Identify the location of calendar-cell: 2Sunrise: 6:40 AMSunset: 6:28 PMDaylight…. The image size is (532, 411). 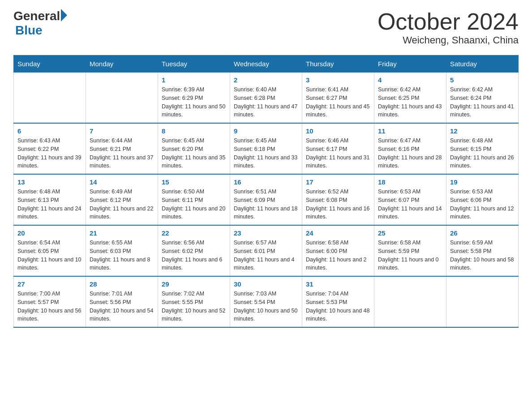
(266, 98).